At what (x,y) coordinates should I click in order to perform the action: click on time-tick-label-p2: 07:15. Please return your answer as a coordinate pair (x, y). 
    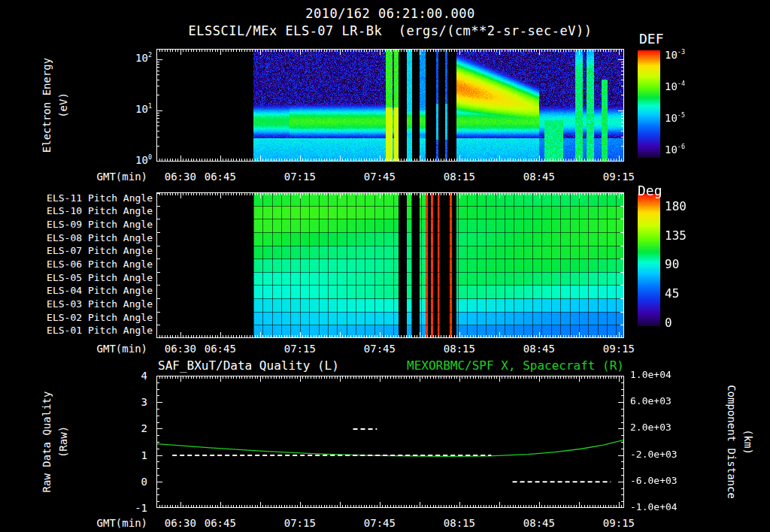
    Looking at the image, I should click on (300, 349).